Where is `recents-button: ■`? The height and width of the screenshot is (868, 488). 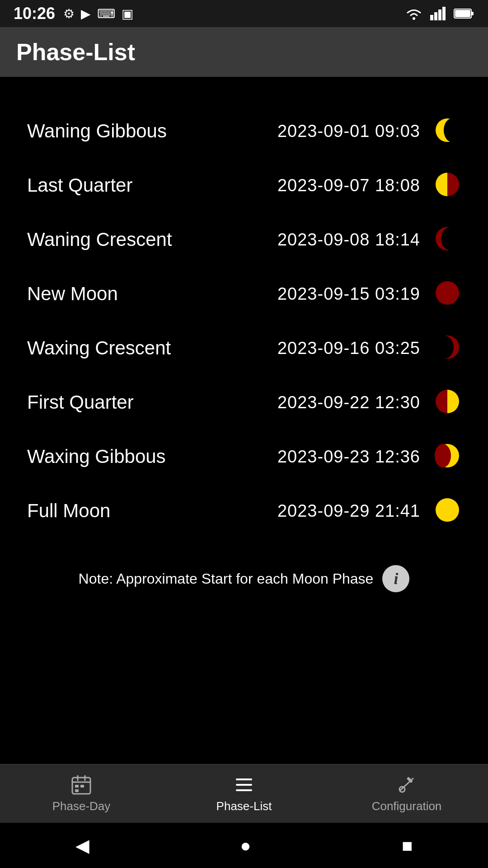
recents-button: ■ is located at coordinates (407, 845).